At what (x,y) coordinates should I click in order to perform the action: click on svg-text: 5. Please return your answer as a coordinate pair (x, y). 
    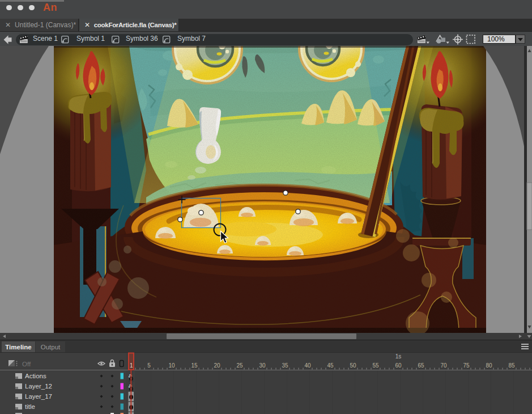
    Looking at the image, I should click on (149, 365).